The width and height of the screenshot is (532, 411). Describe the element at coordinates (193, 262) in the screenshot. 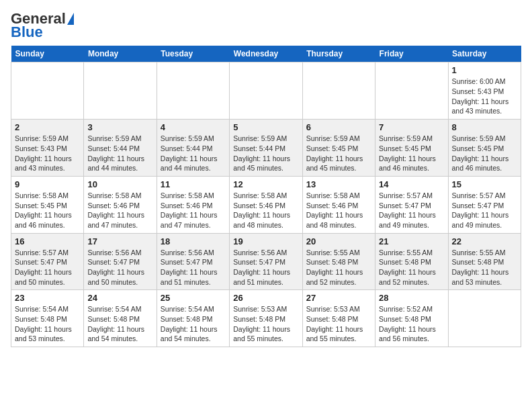

I see `calendar-cell: 18Sunrise: 5:56 AM Sunset: 5:47 PM Dayli…` at that location.